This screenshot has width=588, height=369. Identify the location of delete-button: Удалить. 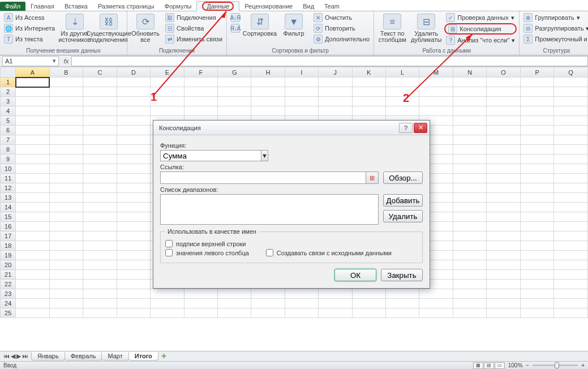
(403, 216).